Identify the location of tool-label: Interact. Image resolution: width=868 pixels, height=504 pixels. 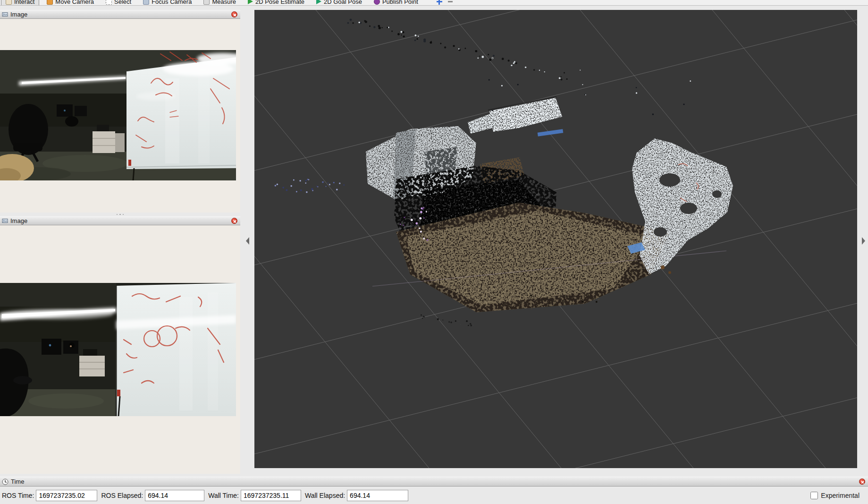
(25, 3).